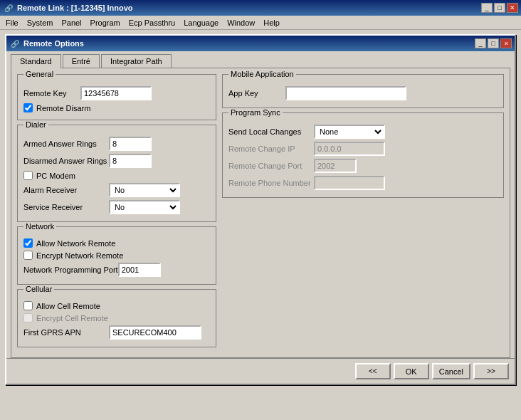 The image size is (521, 420). Describe the element at coordinates (105, 23) in the screenshot. I see `menu-program: Program` at that location.